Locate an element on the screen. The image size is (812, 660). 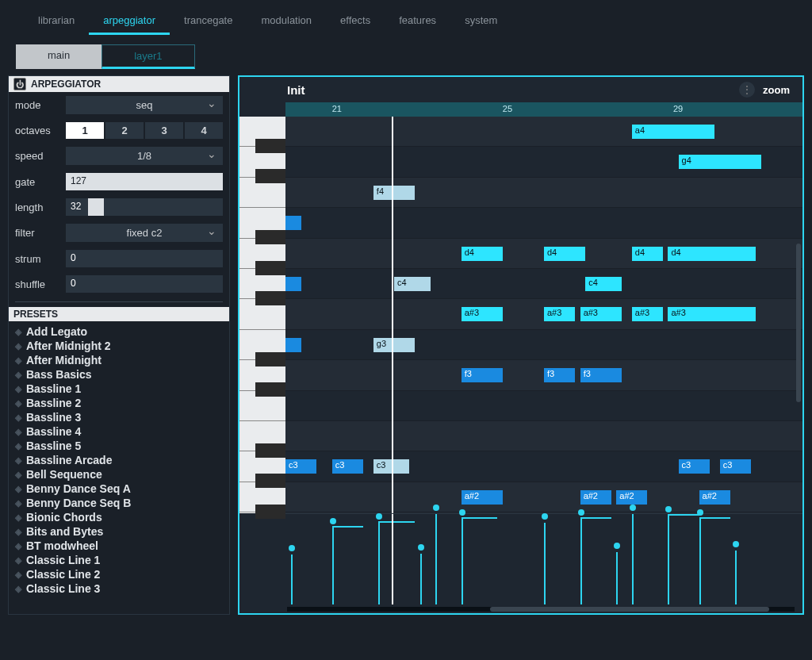
scrollbar-horizontal is located at coordinates (541, 609).